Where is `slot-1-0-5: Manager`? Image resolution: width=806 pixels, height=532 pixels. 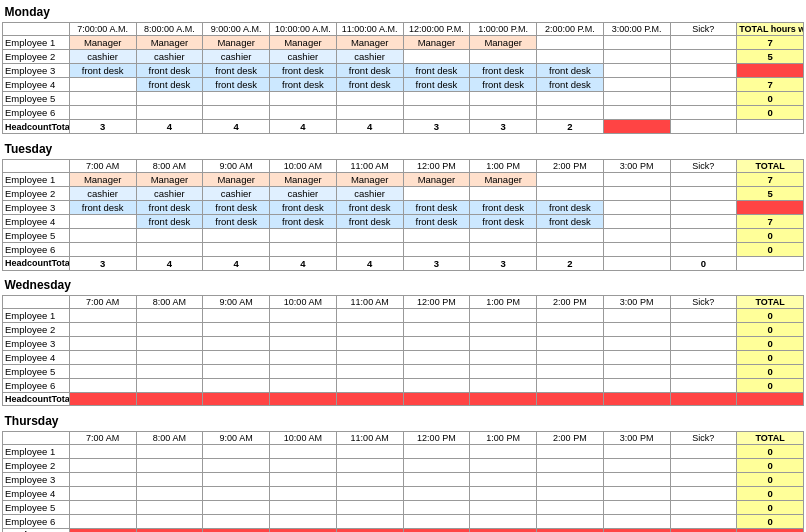
slot-1-0-5: Manager is located at coordinates (436, 179).